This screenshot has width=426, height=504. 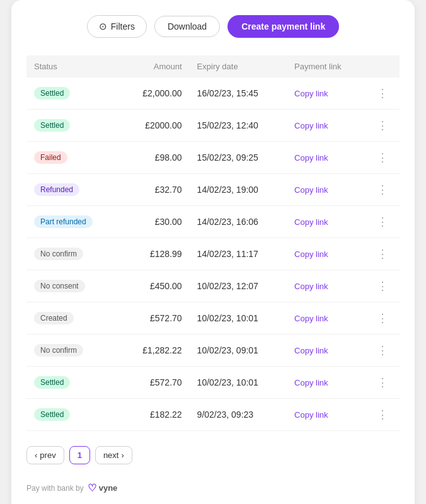 What do you see at coordinates (155, 126) in the screenshot?
I see `cell-amount: £2000.00` at bounding box center [155, 126].